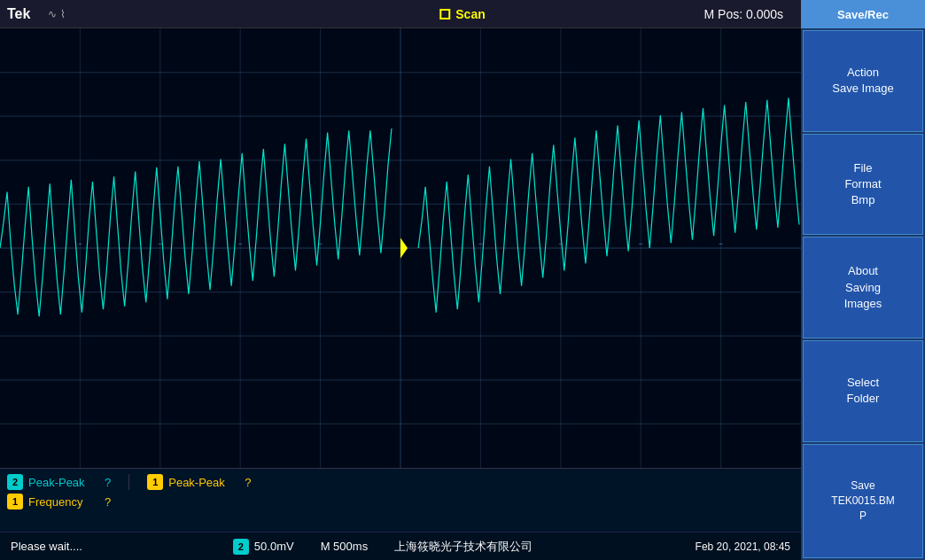 Image resolution: width=925 pixels, height=560 pixels. Describe the element at coordinates (19, 14) in the screenshot. I see `tek-label: Tek` at that location.